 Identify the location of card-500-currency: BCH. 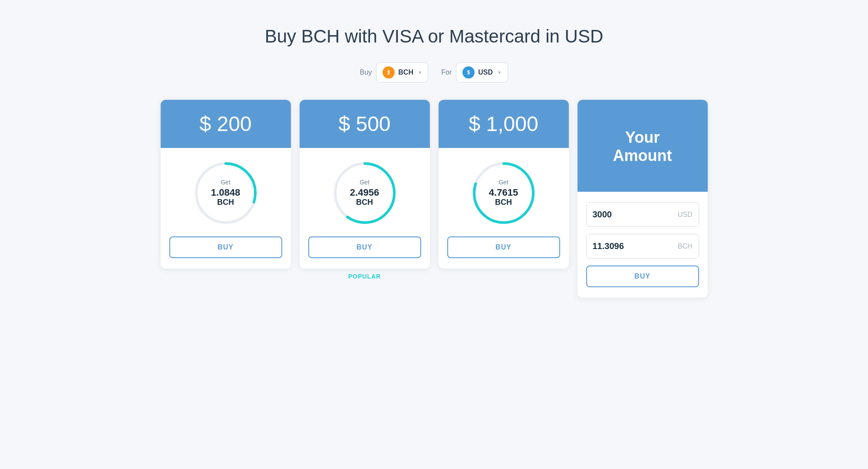
(365, 203).